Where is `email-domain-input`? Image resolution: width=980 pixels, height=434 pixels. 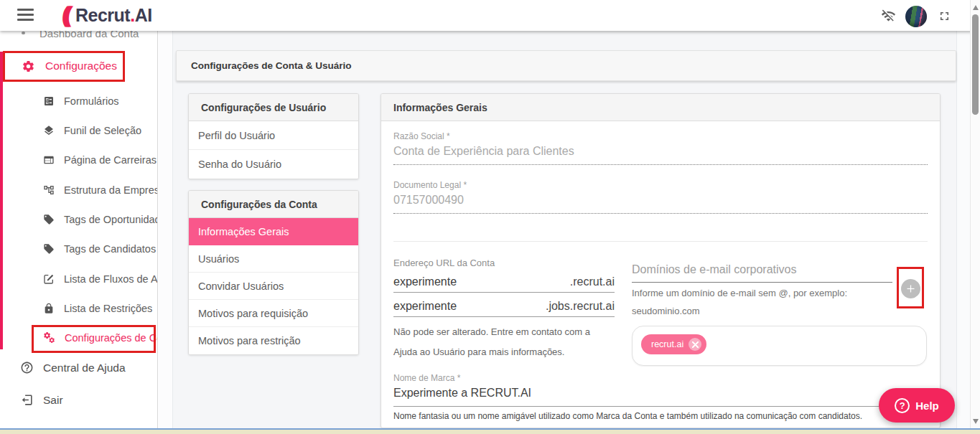 email-domain-input is located at coordinates (762, 271).